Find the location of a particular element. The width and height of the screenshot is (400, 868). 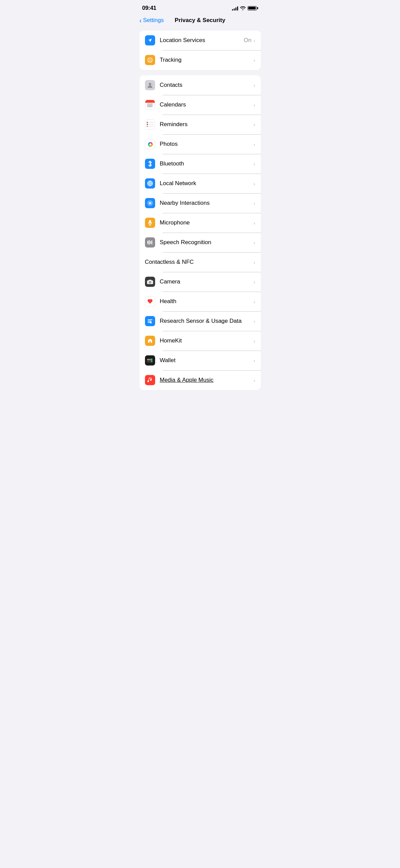

wallet-label: Wallet is located at coordinates (207, 360).